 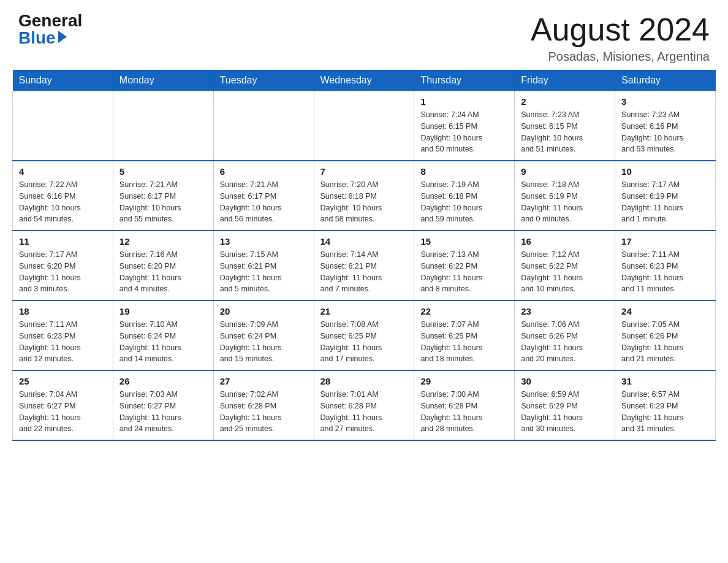 I want to click on day-info: Sunrise: 7:14 AMSunset: 6:21 PMDaylight:…, so click(x=364, y=272).